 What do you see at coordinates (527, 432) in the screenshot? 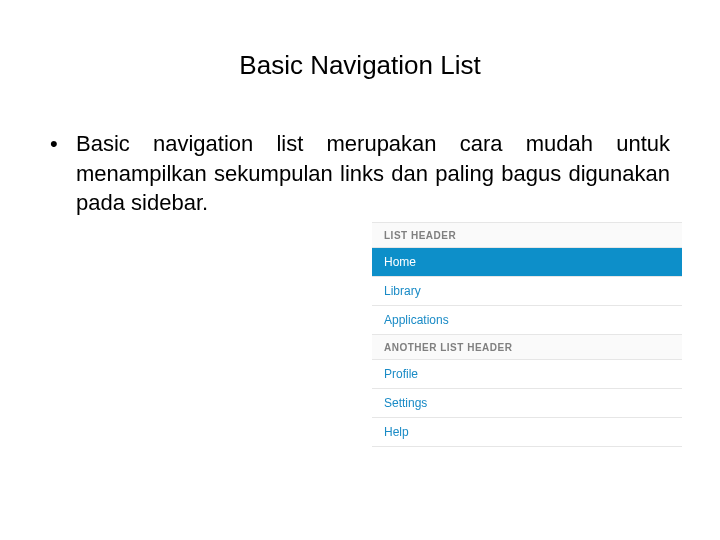
I see `nav-item-help: Help` at bounding box center [527, 432].